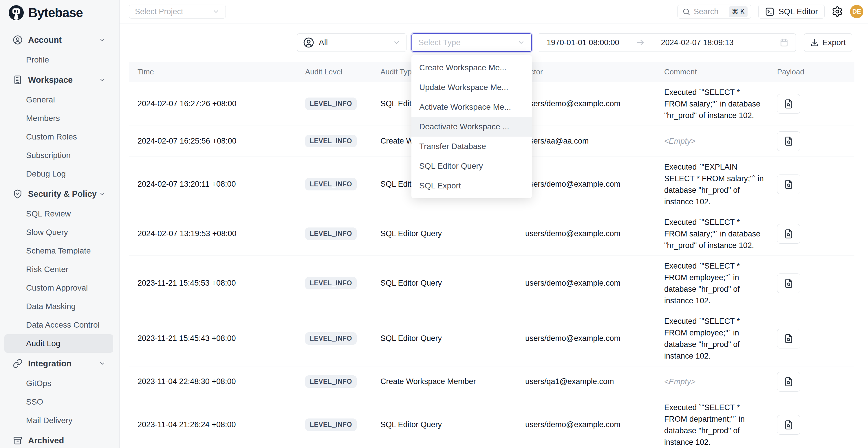  Describe the element at coordinates (714, 382) in the screenshot. I see `comment-cell: <Empty>` at that location.